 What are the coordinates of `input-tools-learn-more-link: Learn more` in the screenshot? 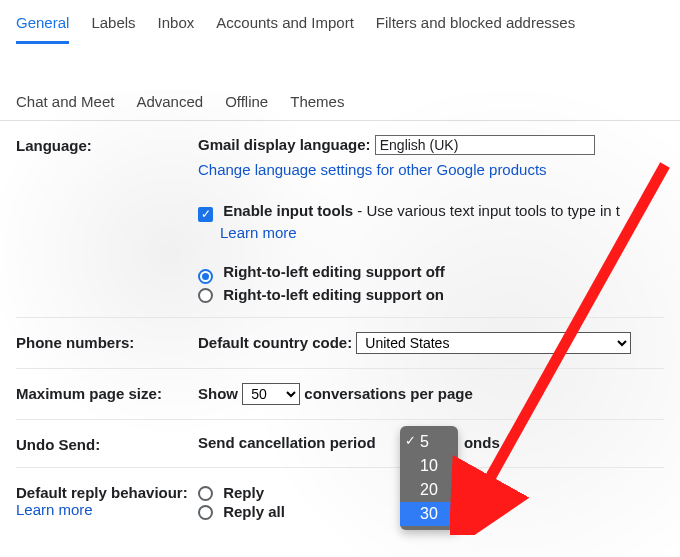 It's located at (258, 232).